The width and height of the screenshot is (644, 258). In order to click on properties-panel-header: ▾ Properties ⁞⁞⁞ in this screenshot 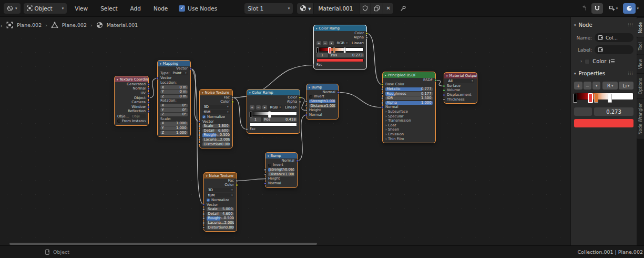, I will do `click(604, 74)`.